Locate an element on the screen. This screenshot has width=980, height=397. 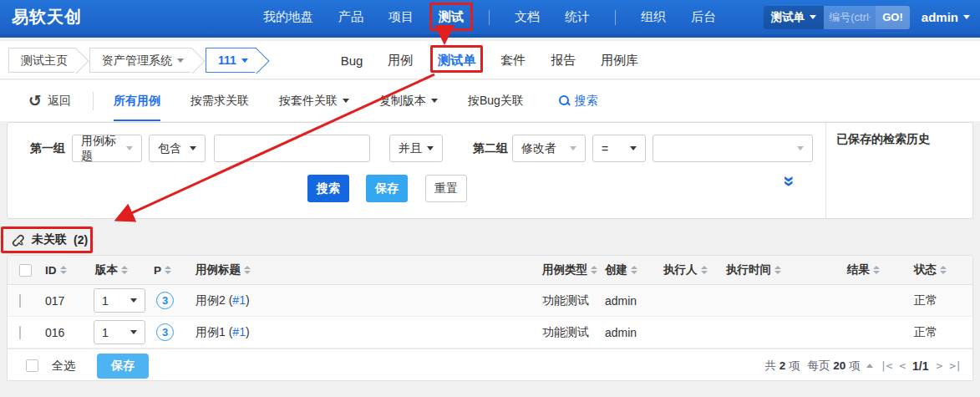
case-title: 用例2 ( is located at coordinates (214, 300).